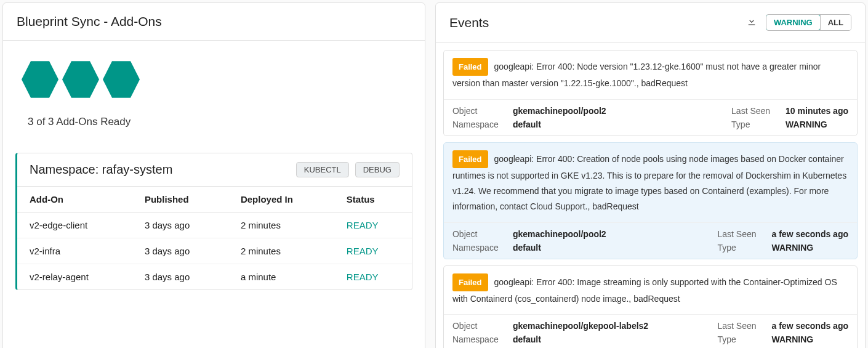 Image resolution: width=868 pixels, height=348 pixels. Describe the element at coordinates (637, 75) in the screenshot. I see `event-message-text: googleapi: Error 400: Node version "1.23…` at that location.